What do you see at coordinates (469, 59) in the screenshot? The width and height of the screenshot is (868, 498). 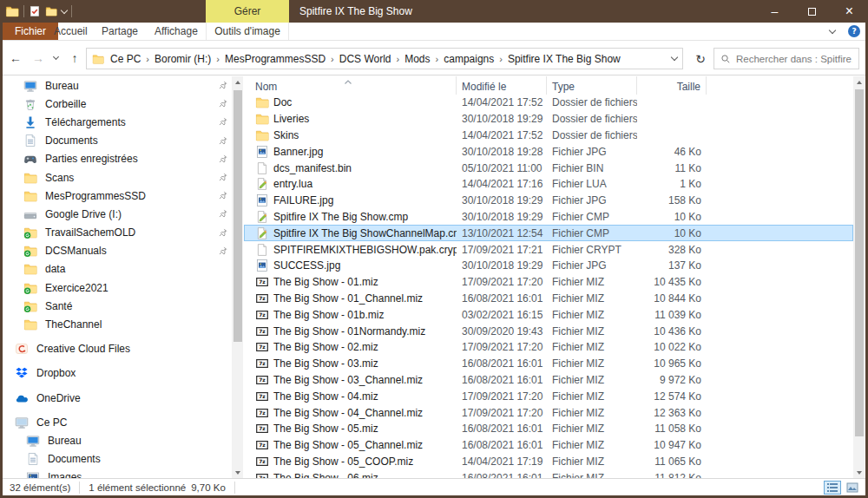 I see `breadcrumb-item: campaigns` at bounding box center [469, 59].